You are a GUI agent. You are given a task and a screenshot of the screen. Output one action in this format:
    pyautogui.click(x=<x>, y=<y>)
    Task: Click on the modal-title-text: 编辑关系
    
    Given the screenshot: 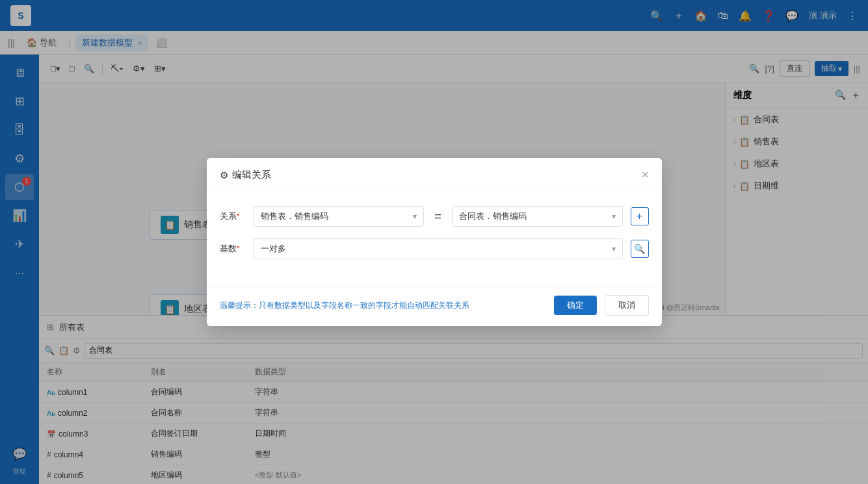 What is the action you would take?
    pyautogui.click(x=252, y=175)
    